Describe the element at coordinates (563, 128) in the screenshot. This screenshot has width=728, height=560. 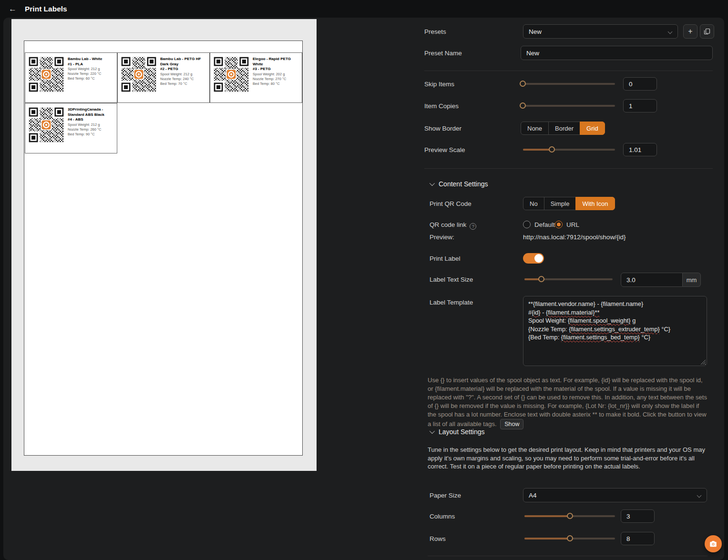
I see `show-border-group: None Border Grid` at that location.